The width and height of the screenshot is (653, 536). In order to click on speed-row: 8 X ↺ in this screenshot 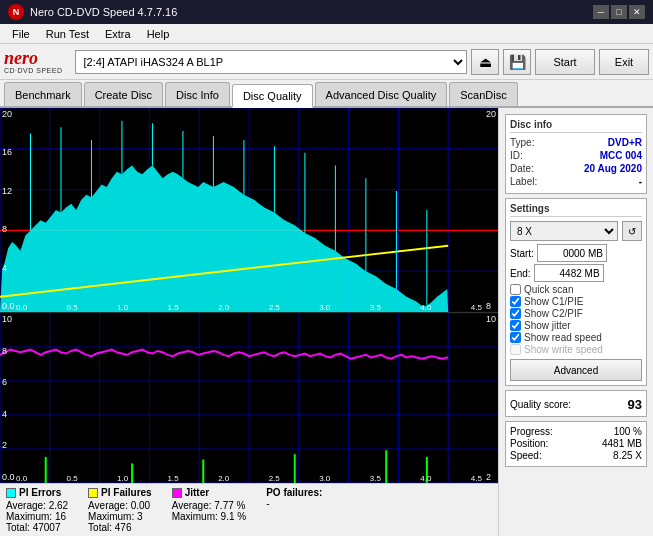, I will do `click(576, 231)`.